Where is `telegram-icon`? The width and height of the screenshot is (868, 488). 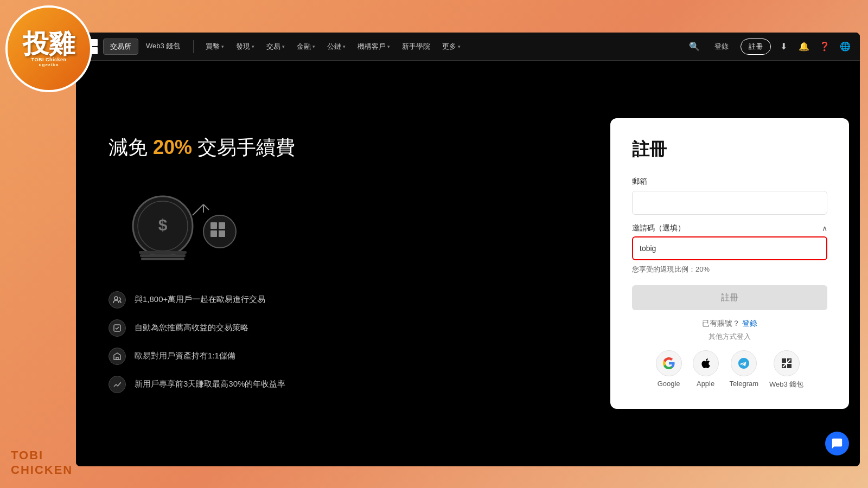 telegram-icon is located at coordinates (744, 363).